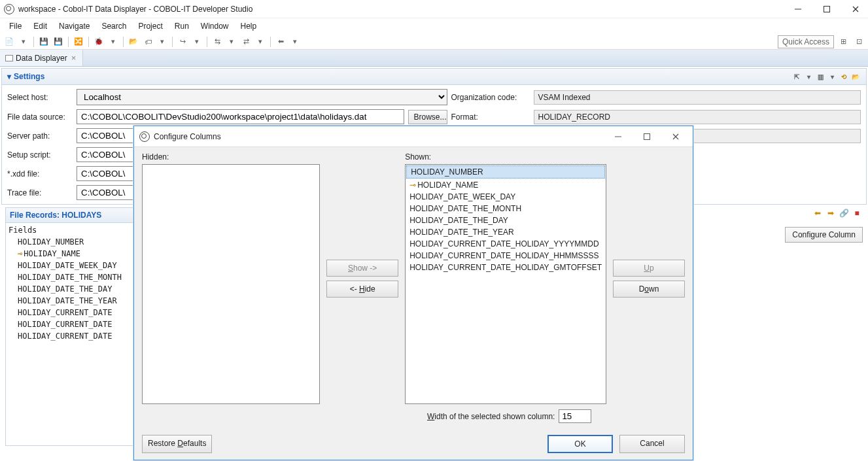  I want to click on restore-defaults-button: Restore Defaults, so click(177, 444).